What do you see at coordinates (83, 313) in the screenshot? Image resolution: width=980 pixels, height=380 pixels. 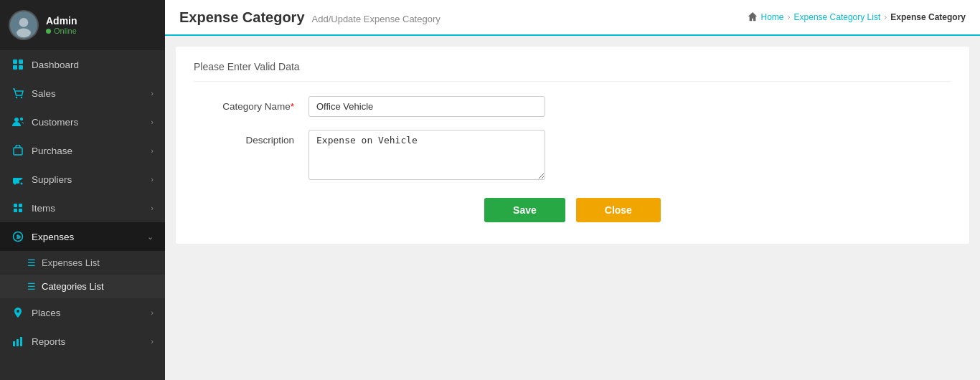 I see `sidebar-item-places: Places ›` at bounding box center [83, 313].